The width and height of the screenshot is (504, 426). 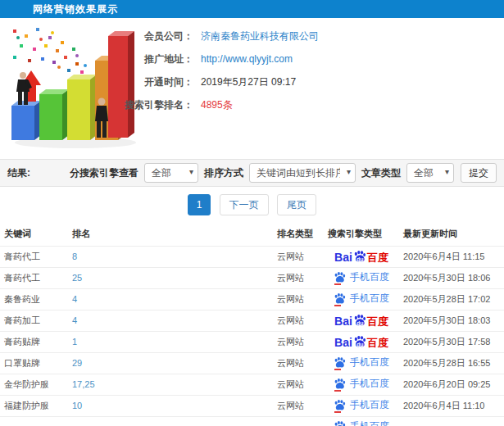 I want to click on sort-select-wrap: 关键词由短到长排序, so click(x=302, y=173).